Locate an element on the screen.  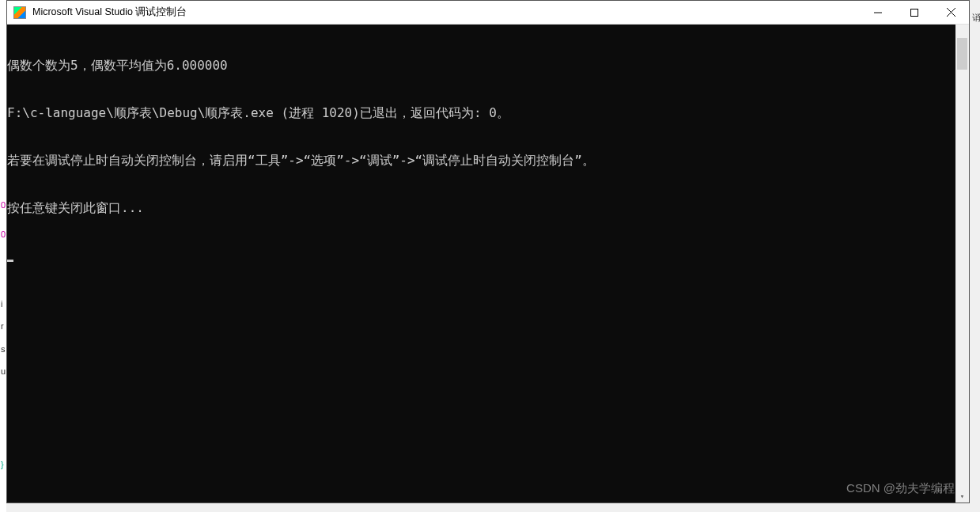
vertical-scrollbar: ▴ ▾ is located at coordinates (962, 264).